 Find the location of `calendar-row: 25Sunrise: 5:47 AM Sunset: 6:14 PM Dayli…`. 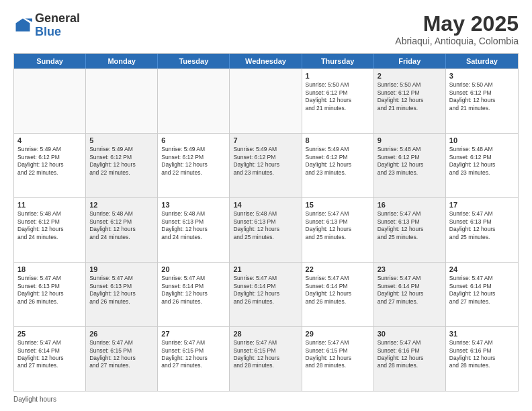

calendar-row: 25Sunrise: 5:47 AM Sunset: 6:14 PM Dayli… is located at coordinates (266, 359).